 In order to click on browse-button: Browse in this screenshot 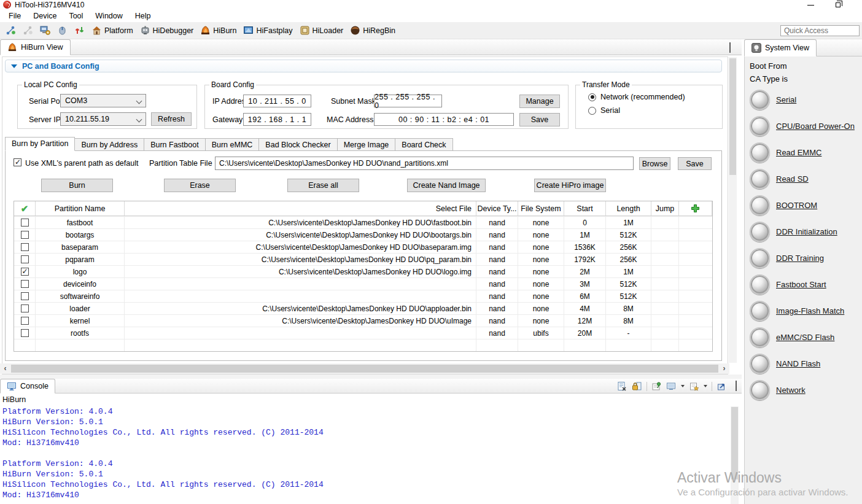, I will do `click(654, 163)`.